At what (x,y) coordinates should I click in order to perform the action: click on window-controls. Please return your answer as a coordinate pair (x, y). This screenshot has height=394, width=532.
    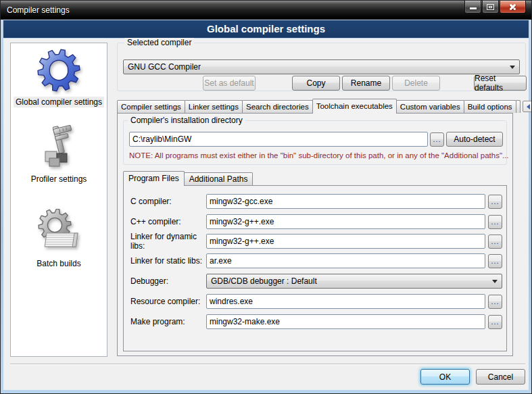
    Looking at the image, I should click on (495, 7).